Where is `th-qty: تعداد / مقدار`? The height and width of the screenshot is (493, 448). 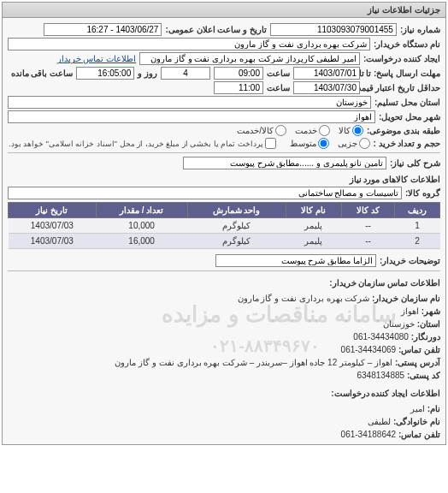
th-qty: تعداد / مقدار is located at coordinates (142, 211).